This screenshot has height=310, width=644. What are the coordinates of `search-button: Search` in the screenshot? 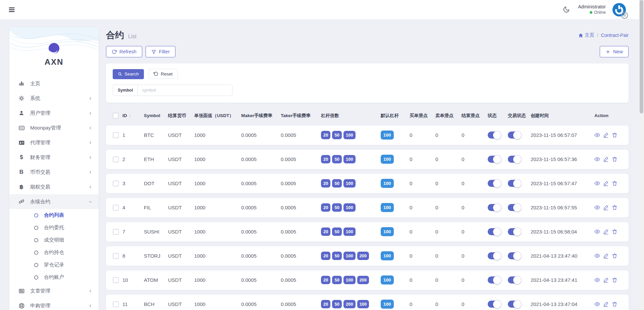 It's located at (128, 74).